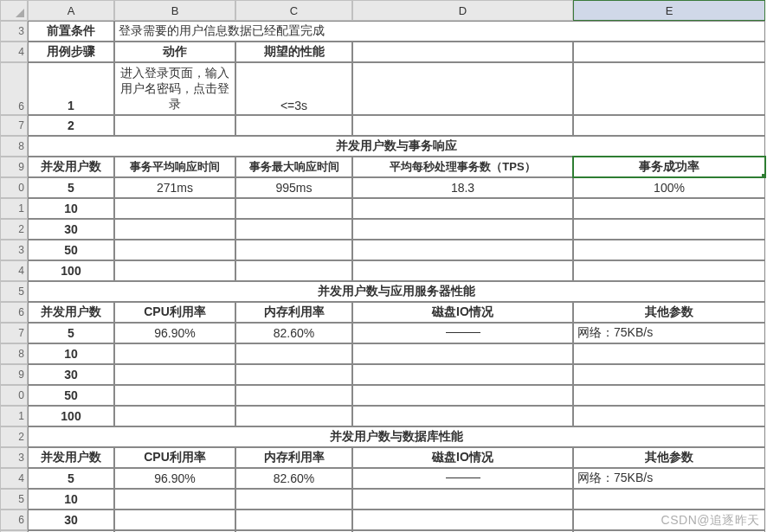 Image resolution: width=767 pixels, height=532 pixels. Describe the element at coordinates (14, 229) in the screenshot. I see `row-header: 2` at that location.